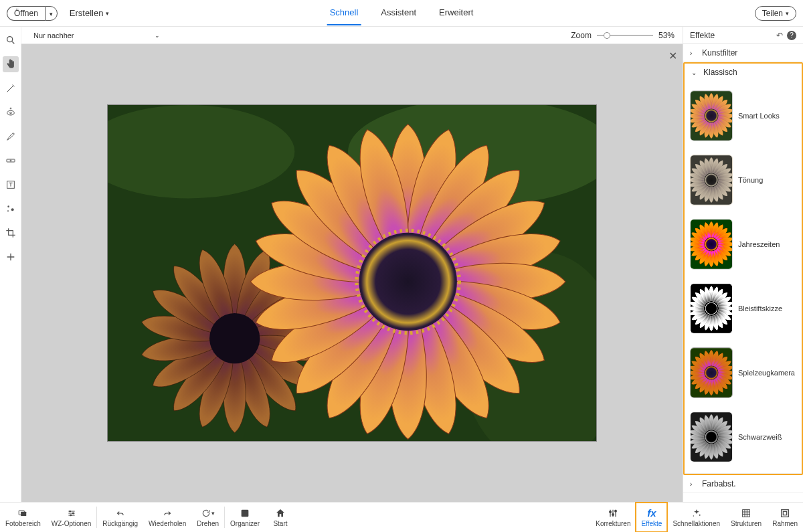 This screenshot has height=532, width=803. Describe the element at coordinates (776, 13) in the screenshot. I see `share-button: Teilen ▾` at that location.